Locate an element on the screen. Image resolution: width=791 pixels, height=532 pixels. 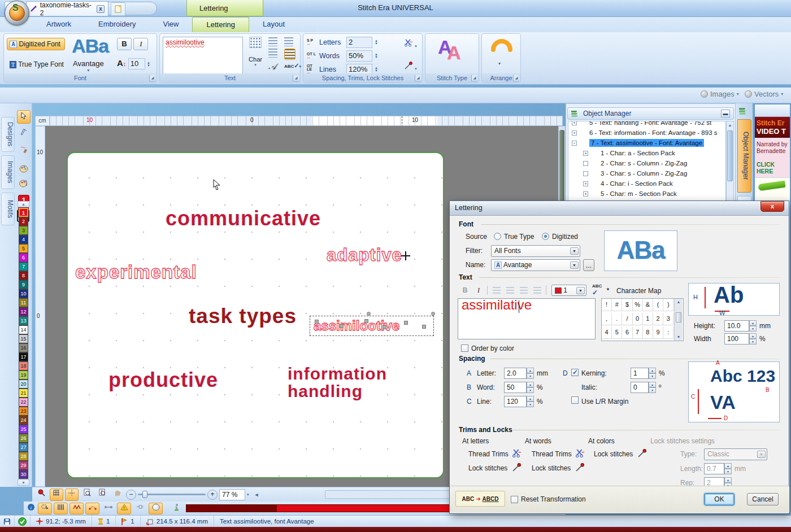
character-map-grid: !#$%&(),./0123456789: ▲ ▼ is located at coordinates (642, 320).